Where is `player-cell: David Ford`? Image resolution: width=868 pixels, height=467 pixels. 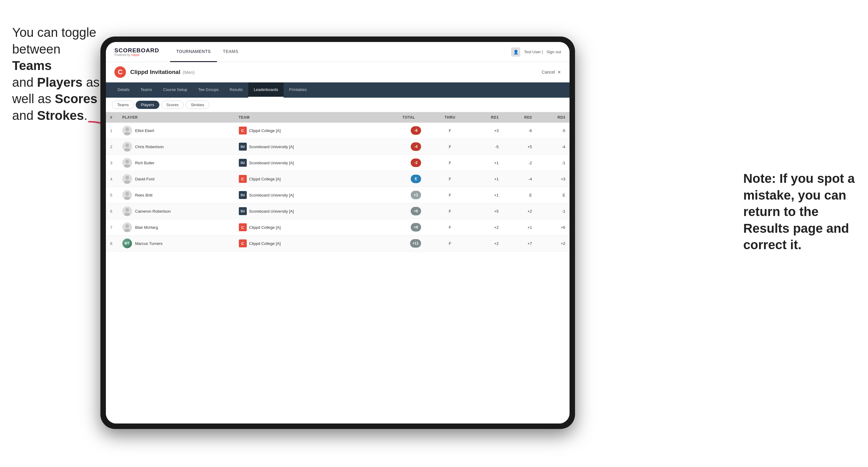 player-cell: David Ford is located at coordinates (176, 179).